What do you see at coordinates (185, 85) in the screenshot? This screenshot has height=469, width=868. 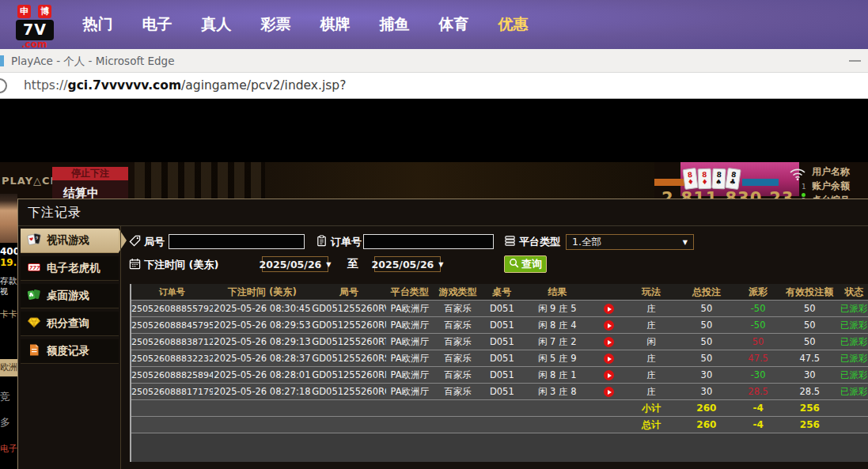 I see `url-text: https://gci.7vvvvvv.com/agingame/pcv2/in…` at bounding box center [185, 85].